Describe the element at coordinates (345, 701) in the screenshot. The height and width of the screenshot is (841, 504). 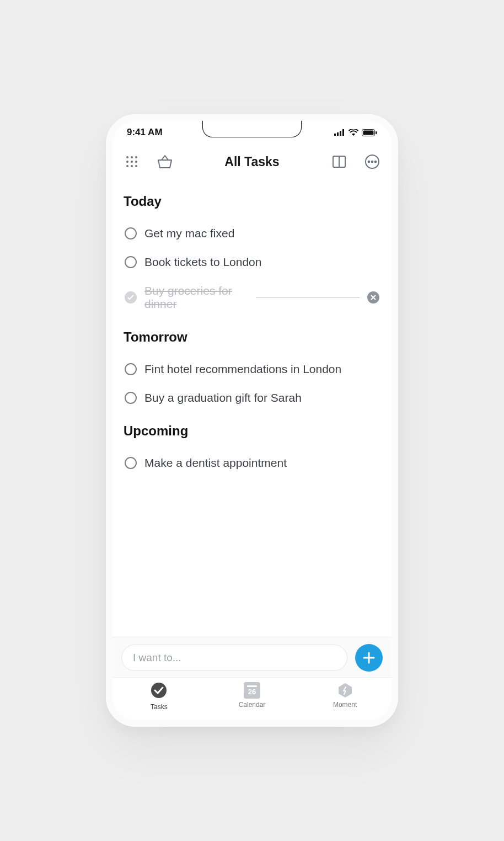
I see `tab-moment: Moment` at that location.